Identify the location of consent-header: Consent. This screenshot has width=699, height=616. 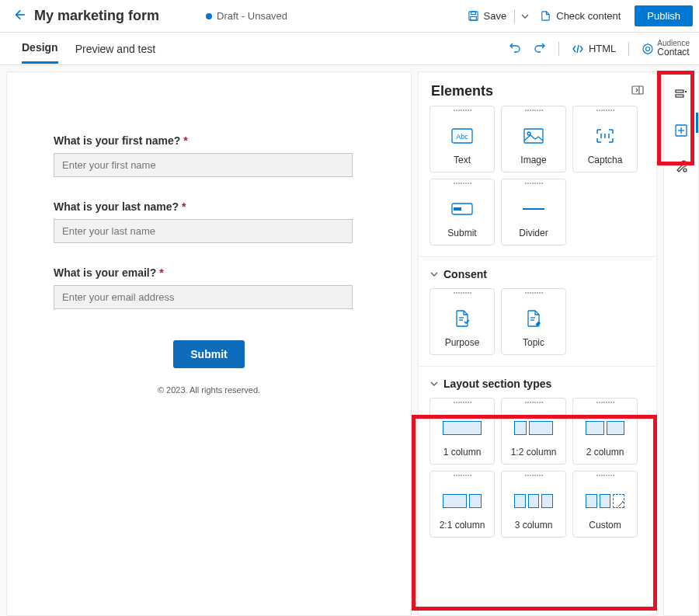
(537, 274).